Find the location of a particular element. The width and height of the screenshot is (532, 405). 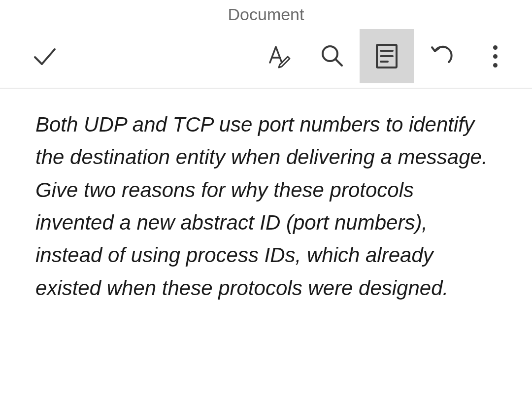

page-layout-button is located at coordinates (387, 56).